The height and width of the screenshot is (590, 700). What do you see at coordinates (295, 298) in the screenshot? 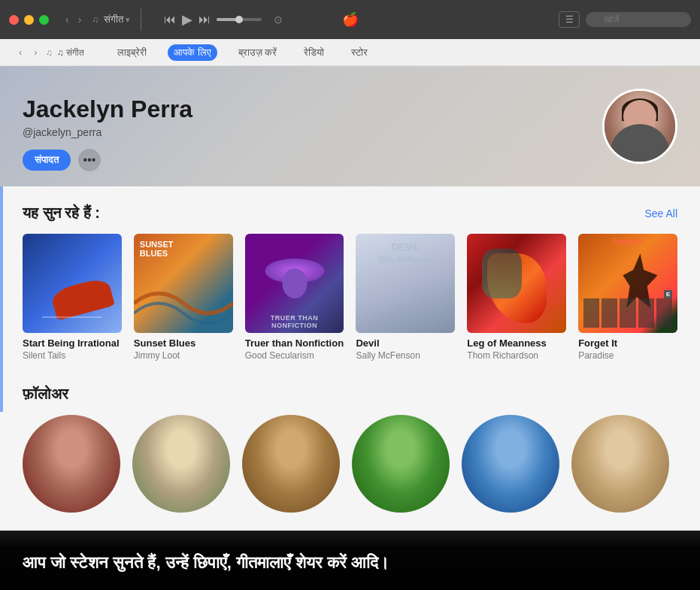
I see `album-item-3: TRUER THAN NONFICTION Truer than Nonfict…` at bounding box center [295, 298].